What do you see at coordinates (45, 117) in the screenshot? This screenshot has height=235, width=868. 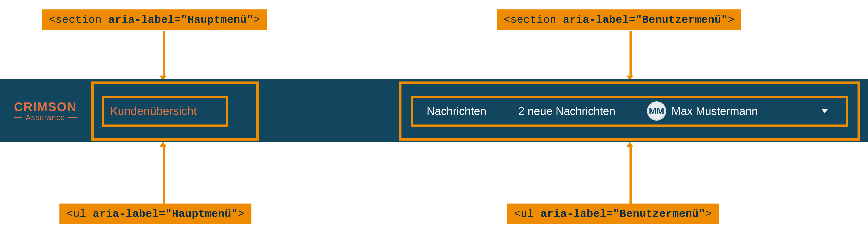 I see `logo-sub-text: Assurance` at bounding box center [45, 117].